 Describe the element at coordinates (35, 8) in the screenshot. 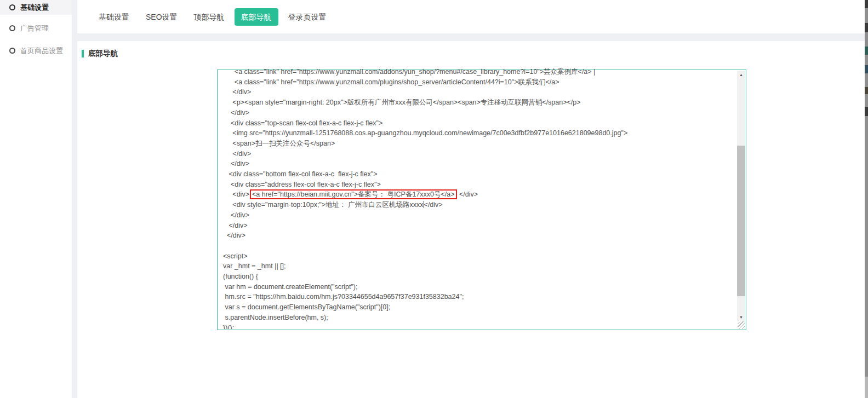

I see `sidebar-item-label: 基础设置` at that location.